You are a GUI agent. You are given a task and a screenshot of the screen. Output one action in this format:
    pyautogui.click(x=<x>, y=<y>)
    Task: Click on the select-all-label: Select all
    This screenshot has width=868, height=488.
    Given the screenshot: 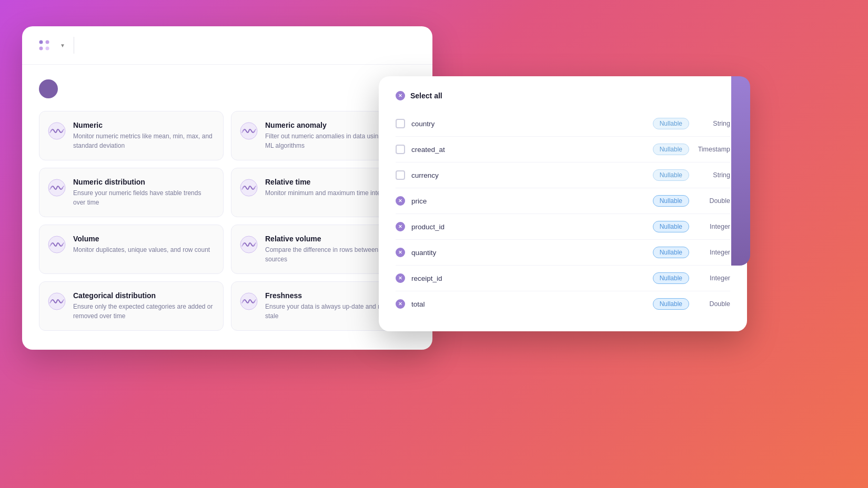 What is the action you would take?
    pyautogui.click(x=426, y=96)
    